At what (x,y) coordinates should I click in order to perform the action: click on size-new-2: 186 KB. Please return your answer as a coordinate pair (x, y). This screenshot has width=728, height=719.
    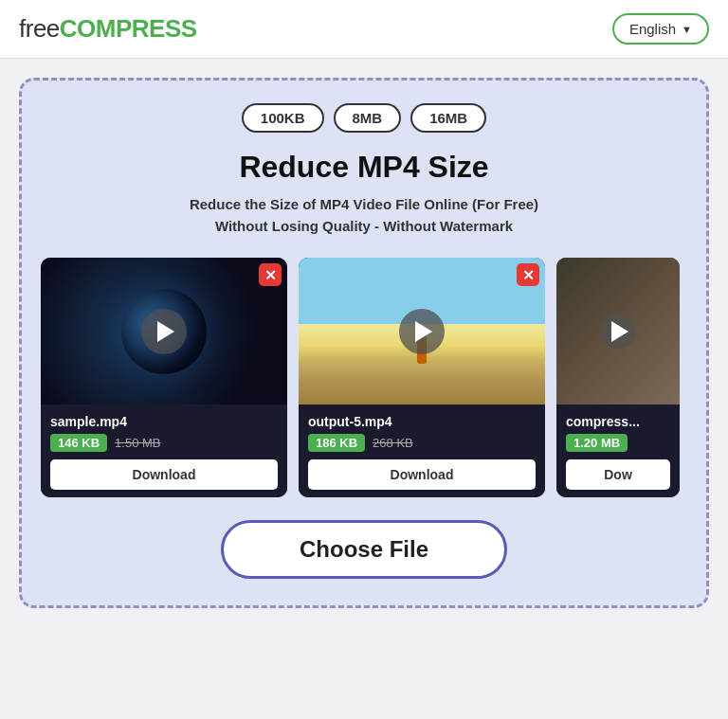
    Looking at the image, I should click on (337, 443).